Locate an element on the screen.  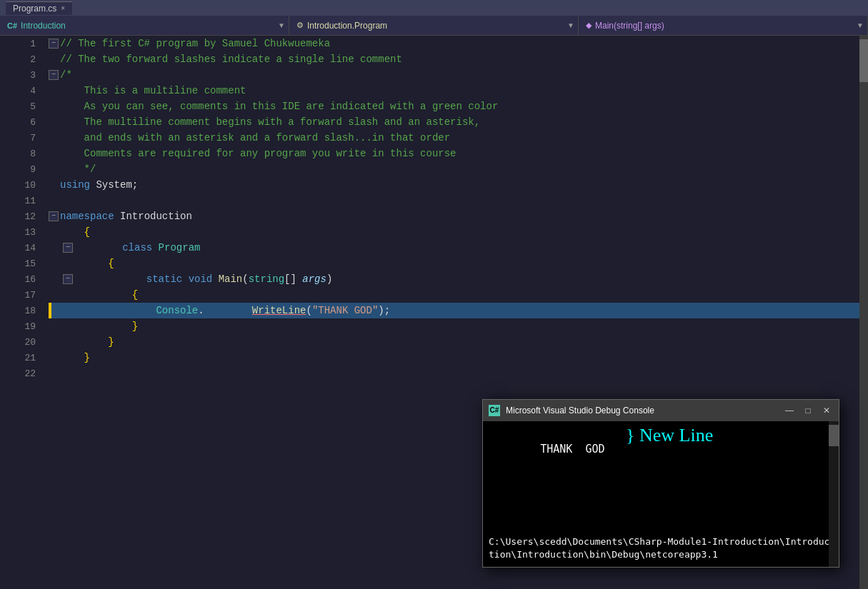
console-scrollbar is located at coordinates (834, 494).